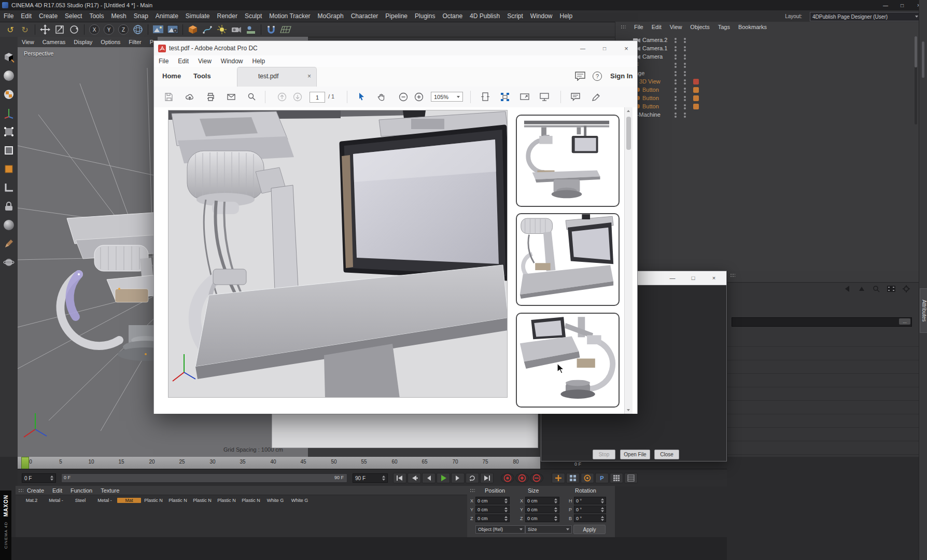 This screenshot has height=560, width=927. I want to click on object-row: 3D View, so click(767, 82).